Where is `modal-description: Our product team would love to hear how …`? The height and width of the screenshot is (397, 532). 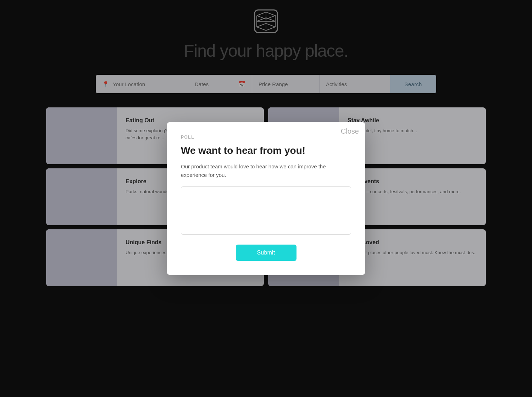 modal-description: Our product team would love to hear how … is located at coordinates (266, 171).